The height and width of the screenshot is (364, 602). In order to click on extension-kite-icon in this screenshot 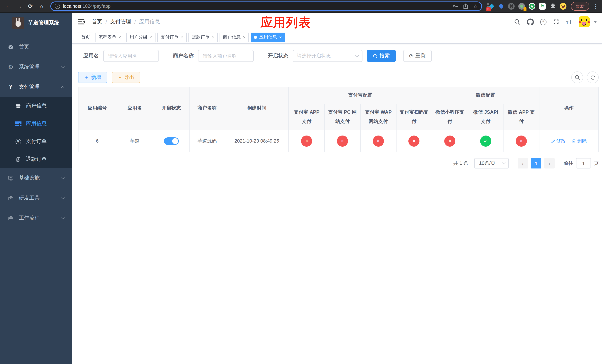, I will do `click(501, 6)`.